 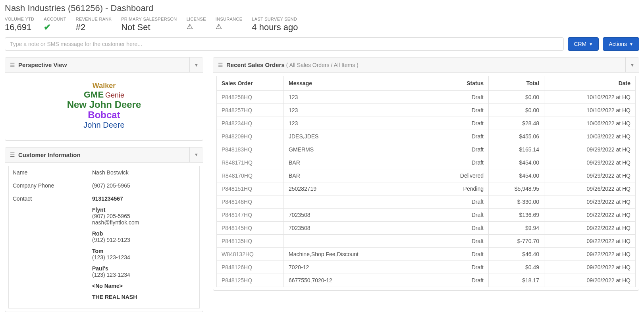 I want to click on order-total: $5,948.95, so click(x=517, y=189).